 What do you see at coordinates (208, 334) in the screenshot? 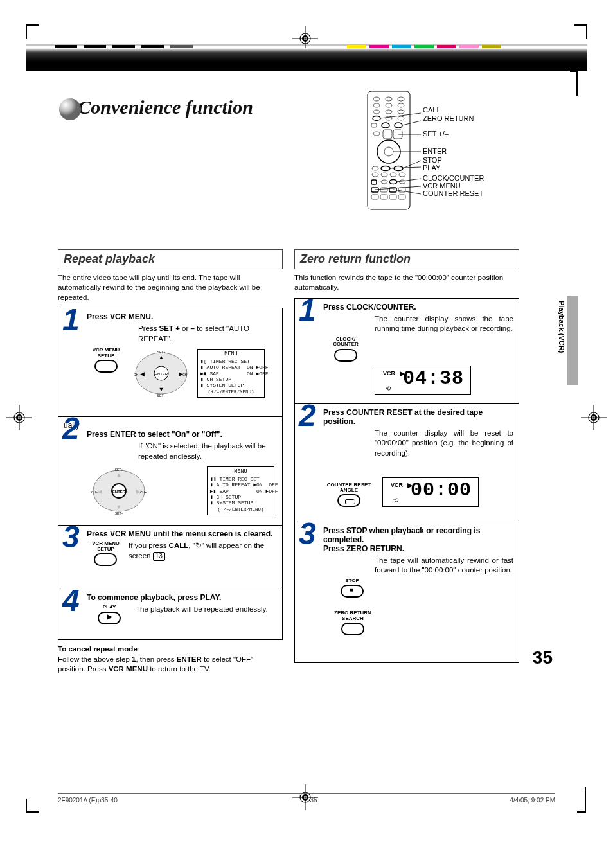
I see `step-instruction: Press SET + or – to select "AUTO REPEAT"…` at bounding box center [208, 334].